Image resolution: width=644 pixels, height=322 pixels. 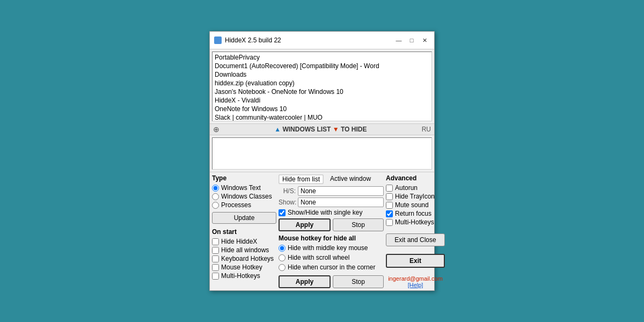 I want to click on checkbox-hide-all-windows: Hide all windows, so click(x=244, y=250).